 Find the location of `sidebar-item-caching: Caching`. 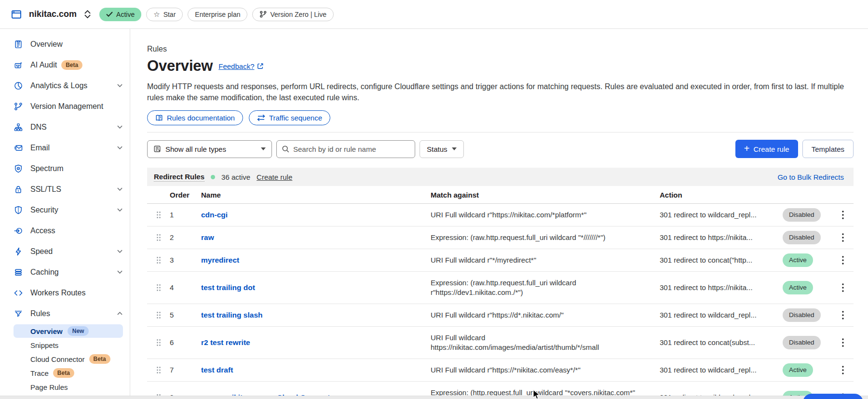

sidebar-item-caching: Caching is located at coordinates (65, 272).